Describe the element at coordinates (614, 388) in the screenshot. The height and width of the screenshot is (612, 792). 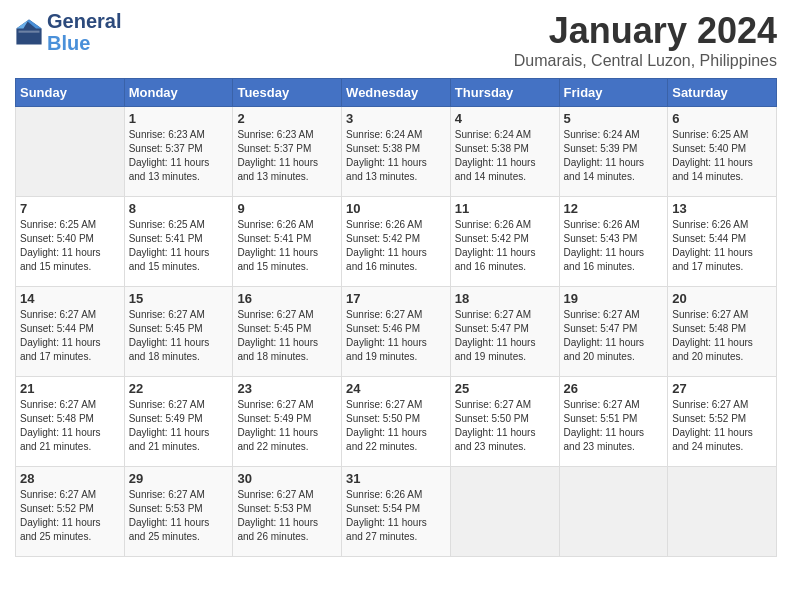
I see `day-number: 26` at that location.